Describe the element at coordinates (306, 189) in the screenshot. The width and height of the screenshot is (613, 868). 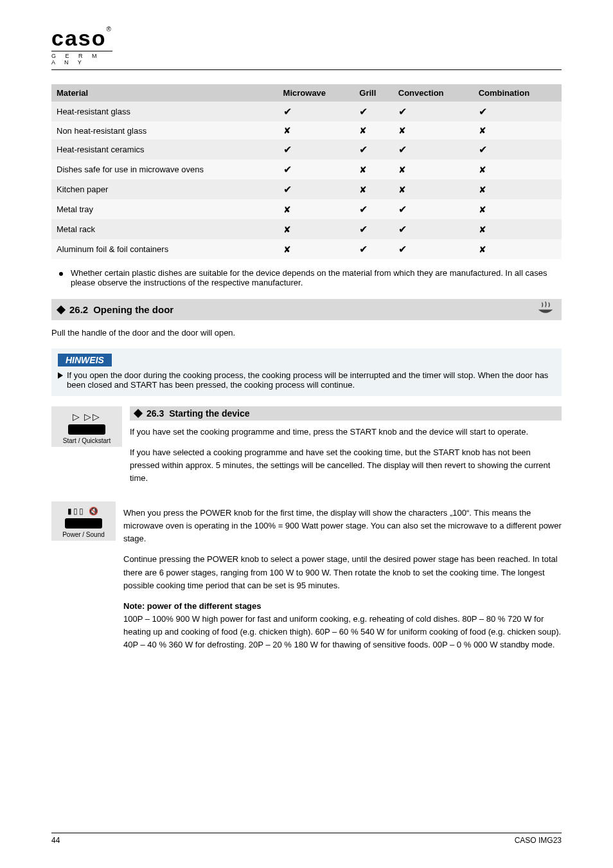
I see `table-row: Kitchen paper ✔ ✘ ✘ ✘` at that location.